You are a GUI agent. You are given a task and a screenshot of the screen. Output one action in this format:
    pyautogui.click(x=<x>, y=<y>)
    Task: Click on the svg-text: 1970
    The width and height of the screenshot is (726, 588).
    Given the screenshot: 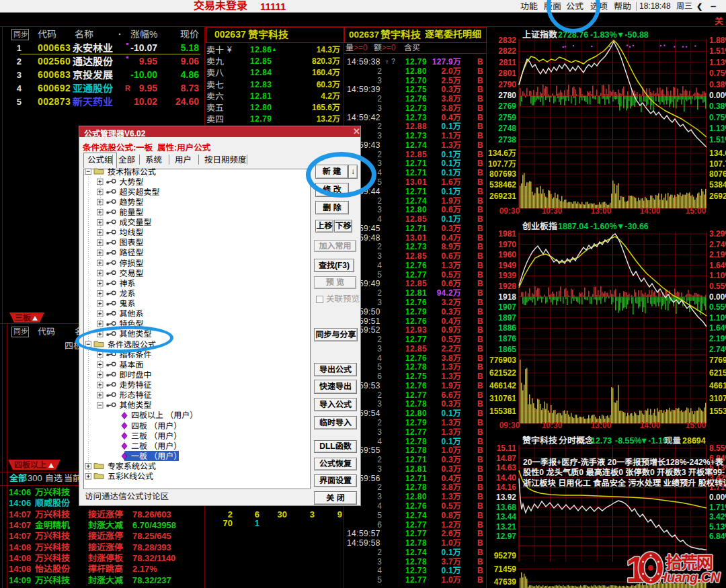 What is the action you would take?
    pyautogui.click(x=507, y=245)
    